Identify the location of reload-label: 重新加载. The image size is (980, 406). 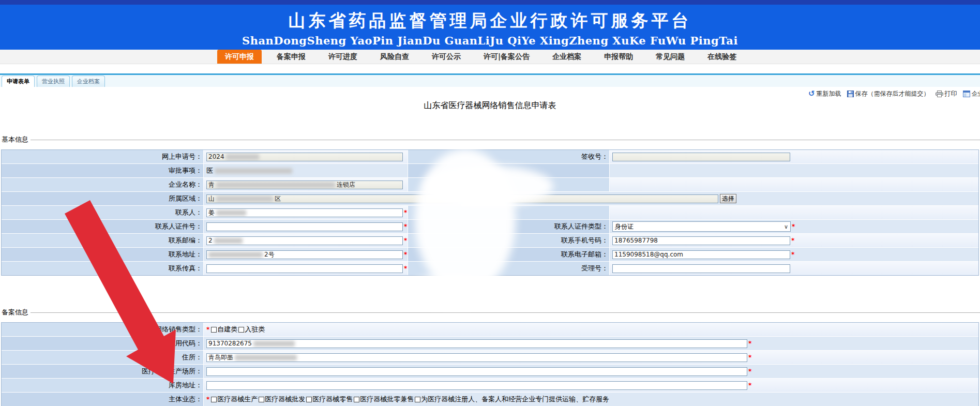
(829, 94).